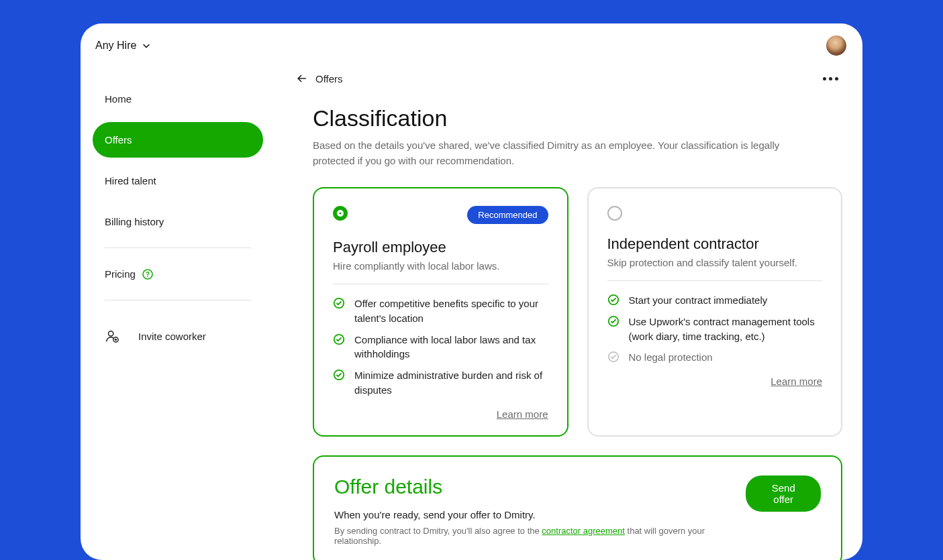 This screenshot has height=560, width=943. What do you see at coordinates (715, 300) in the screenshot?
I see `feature-item: Start your contract immediately` at bounding box center [715, 300].